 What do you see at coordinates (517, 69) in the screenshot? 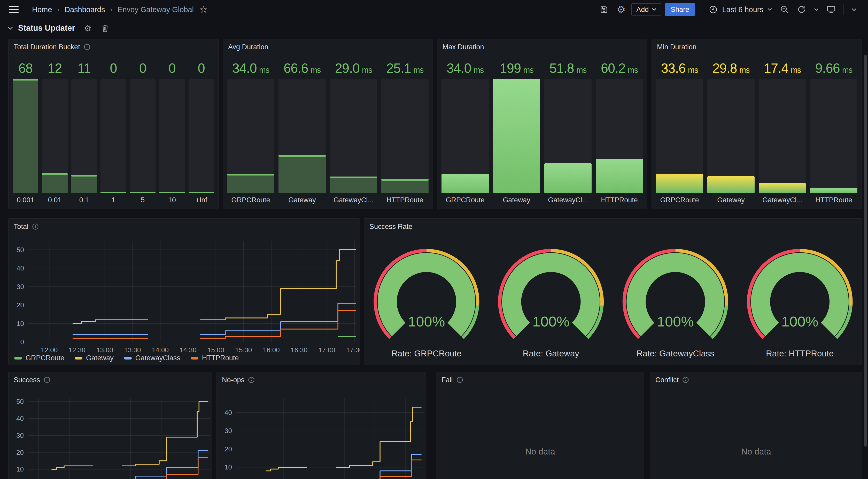
I see `bar-value: 199ms` at bounding box center [517, 69].